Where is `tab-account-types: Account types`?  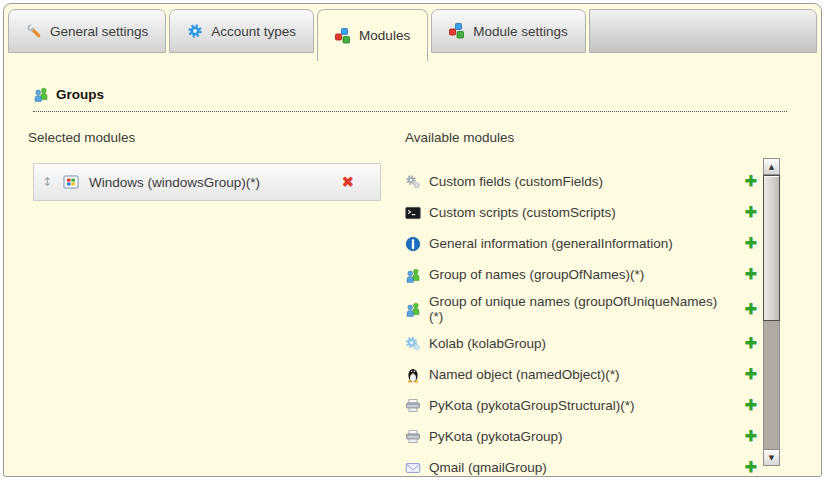
tab-account-types: Account types is located at coordinates (242, 31).